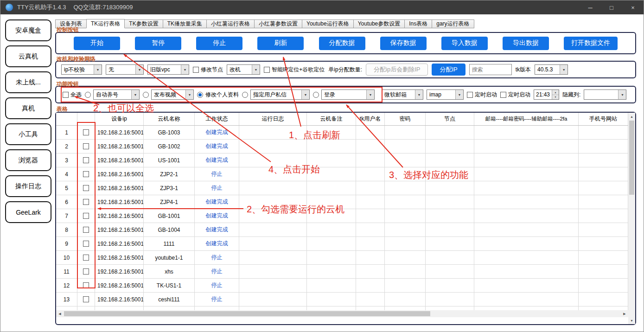 This screenshot has height=332, width=644. I want to click on tab: TK参数设置, so click(144, 24).